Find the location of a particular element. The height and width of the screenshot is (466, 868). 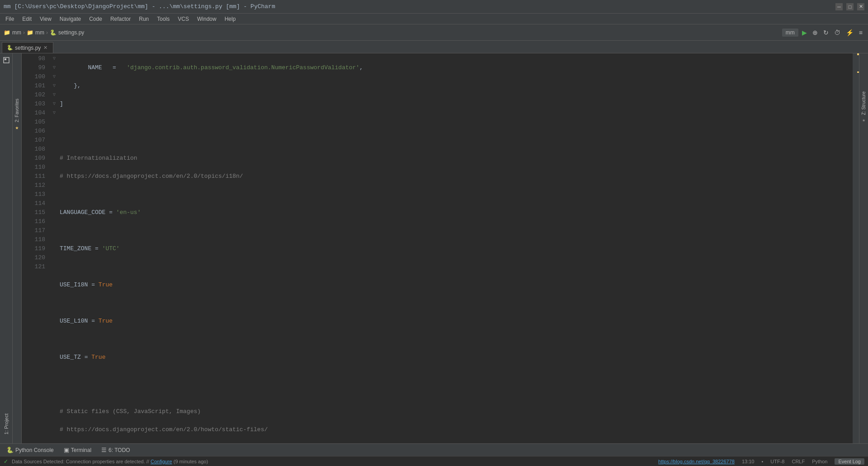

ln-113: 113 is located at coordinates (35, 195).